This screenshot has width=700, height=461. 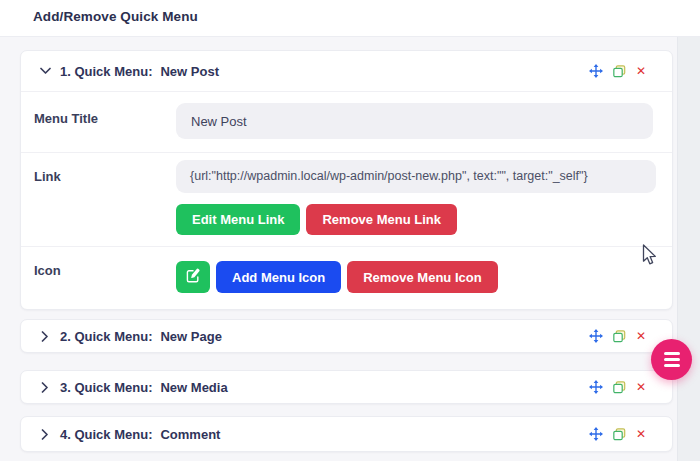 What do you see at coordinates (190, 72) in the screenshot?
I see `card-1-name: New Post` at bounding box center [190, 72].